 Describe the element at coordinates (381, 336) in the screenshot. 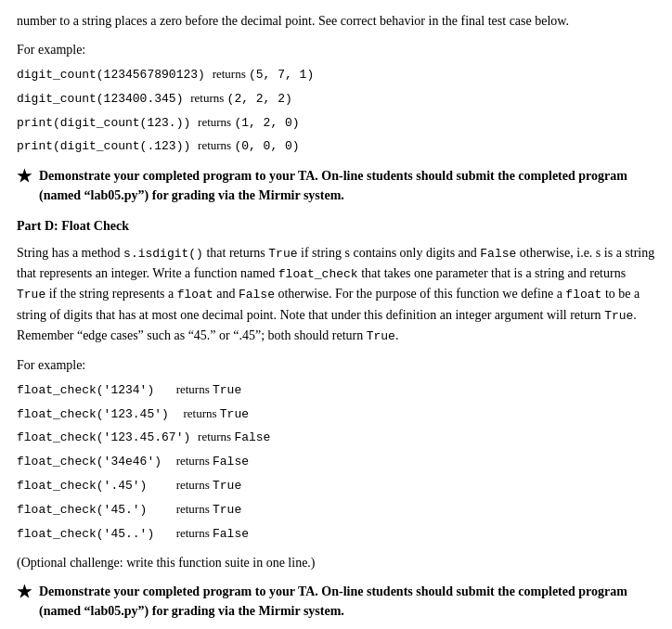

I see `true-keyword-4: True` at that location.